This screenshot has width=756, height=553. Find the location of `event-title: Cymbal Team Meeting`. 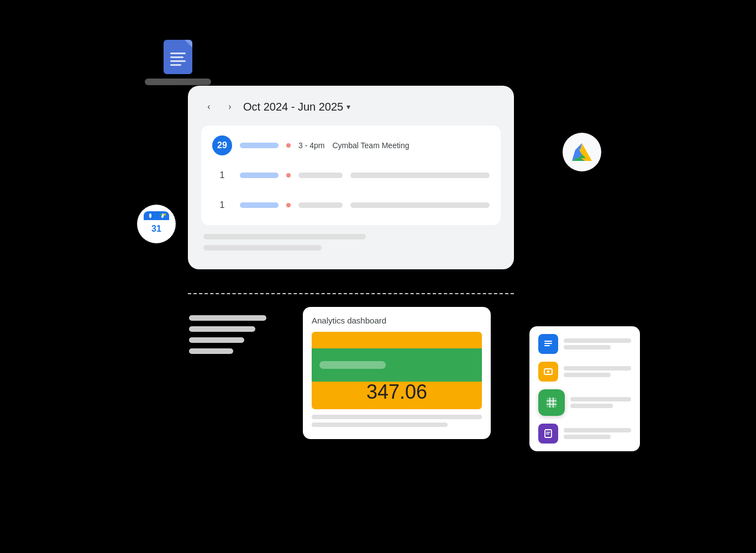

event-title: Cymbal Team Meeting is located at coordinates (370, 145).